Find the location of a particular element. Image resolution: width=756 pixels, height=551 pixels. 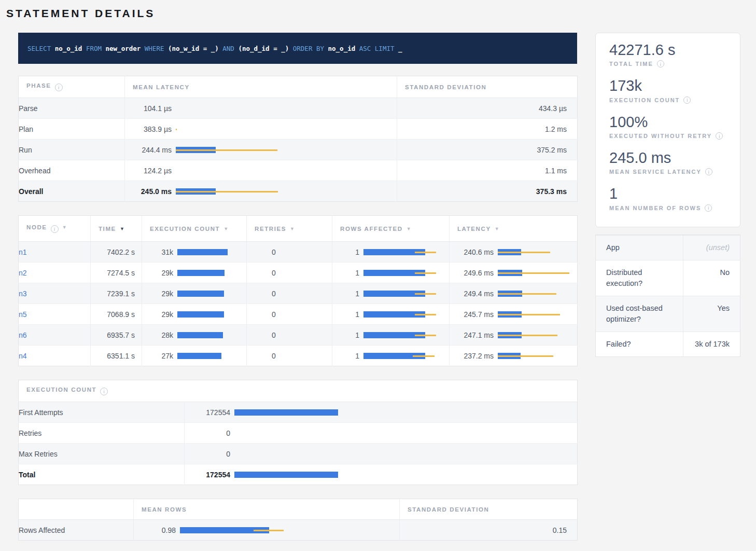

time-cell: 7402.2 s is located at coordinates (116, 252).